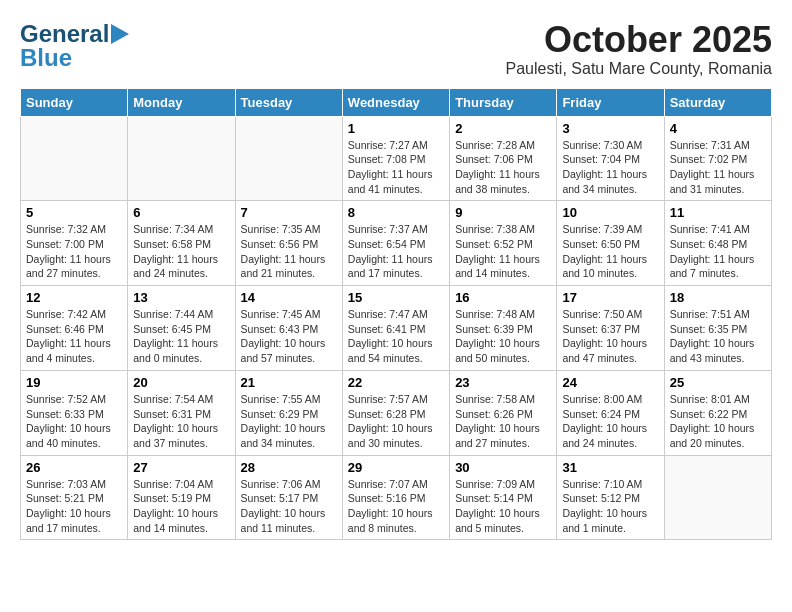 Image resolution: width=792 pixels, height=612 pixels. I want to click on day-number: 1, so click(396, 128).